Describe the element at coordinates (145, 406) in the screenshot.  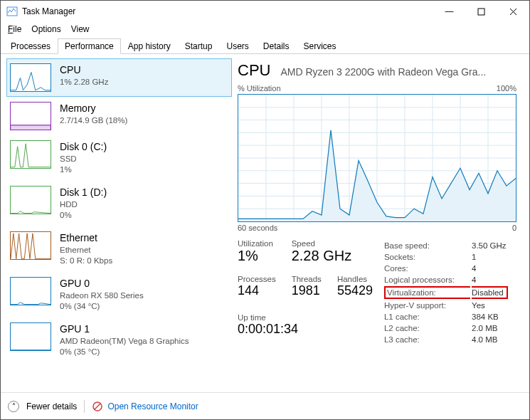
I see `open-resource-monitor-link: Open Resource Monitor` at that location.